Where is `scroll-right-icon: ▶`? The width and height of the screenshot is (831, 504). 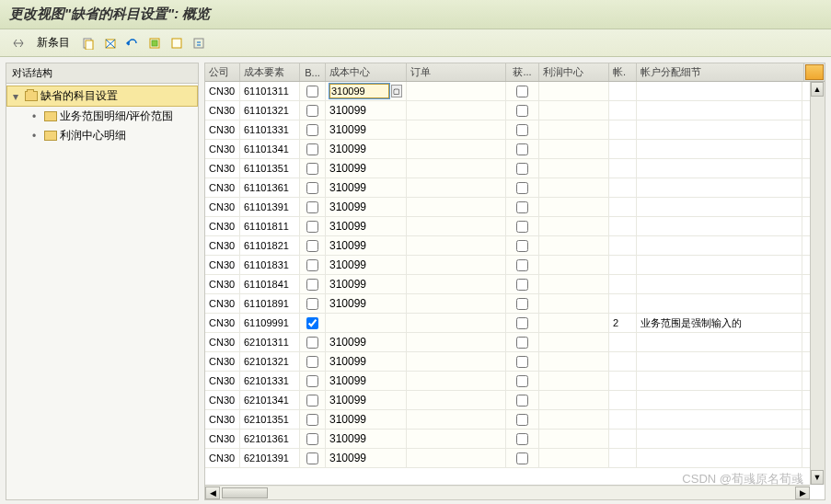
scroll-right-icon: ▶ is located at coordinates (802, 493).